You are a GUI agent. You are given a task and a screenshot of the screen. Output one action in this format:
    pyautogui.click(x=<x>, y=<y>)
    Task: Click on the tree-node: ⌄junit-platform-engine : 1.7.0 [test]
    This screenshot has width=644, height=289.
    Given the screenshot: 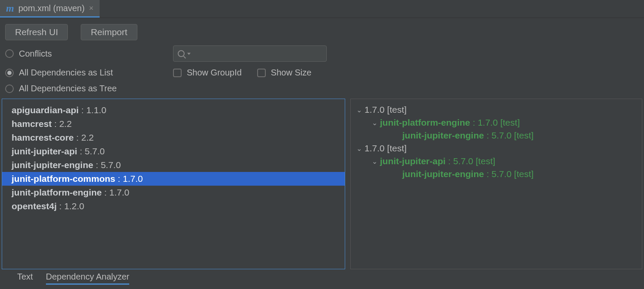 What is the action you would take?
    pyautogui.click(x=496, y=123)
    